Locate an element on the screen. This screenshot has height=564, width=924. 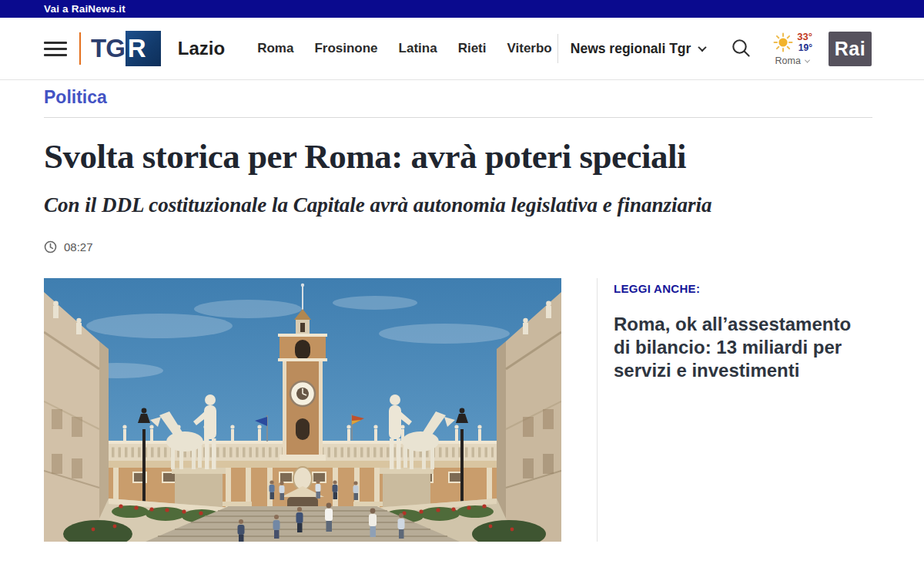
publish-time: 08:27 is located at coordinates (79, 247).